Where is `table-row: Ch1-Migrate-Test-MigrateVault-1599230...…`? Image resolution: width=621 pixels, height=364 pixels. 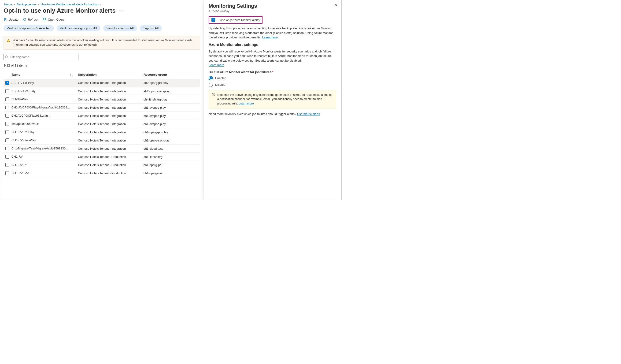
table-row: Ch1-Migrate-Test-MigrateVault-1599230...… is located at coordinates (102, 149).